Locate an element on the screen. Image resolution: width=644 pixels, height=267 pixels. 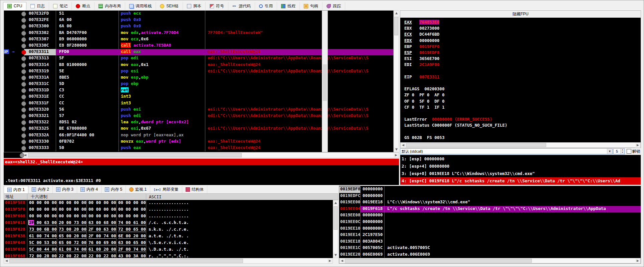
disasm-row: 007E331FCCint3 is located at coordinates (199, 103).